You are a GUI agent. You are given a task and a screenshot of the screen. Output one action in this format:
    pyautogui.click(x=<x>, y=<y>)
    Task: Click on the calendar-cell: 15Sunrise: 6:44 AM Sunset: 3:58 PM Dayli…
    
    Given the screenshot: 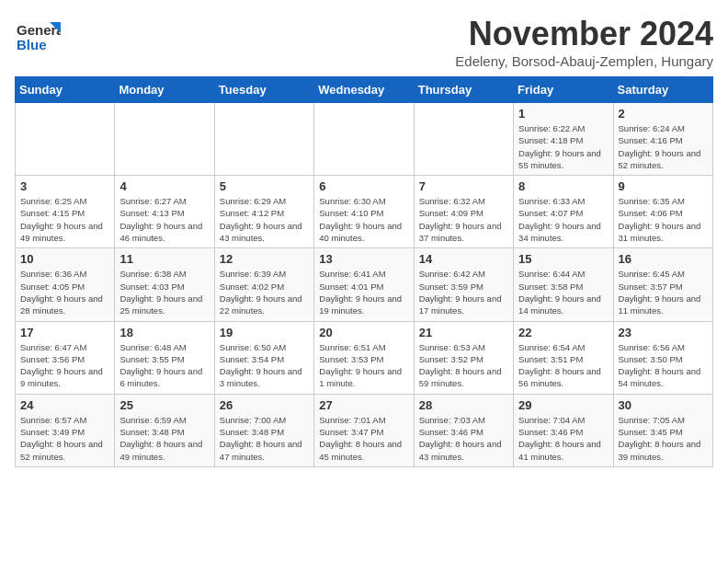 What is the action you would take?
    pyautogui.click(x=563, y=285)
    